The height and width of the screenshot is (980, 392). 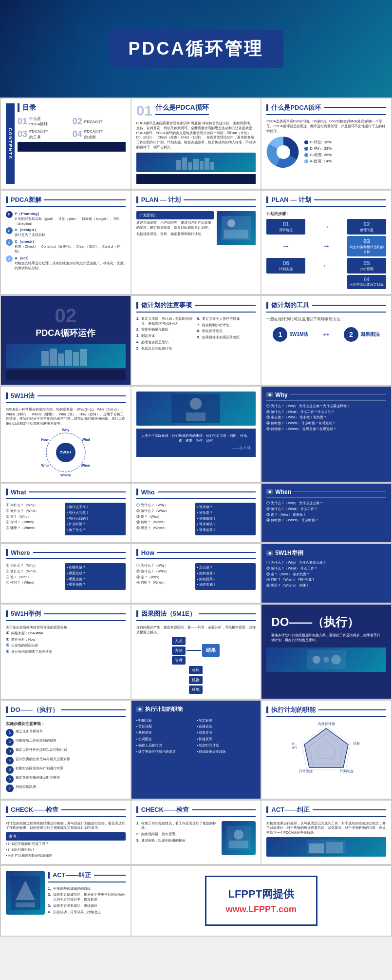 What do you see at coordinates (30, 230) in the screenshot?
I see `pdca-d-label: D（design）` at bounding box center [30, 230].